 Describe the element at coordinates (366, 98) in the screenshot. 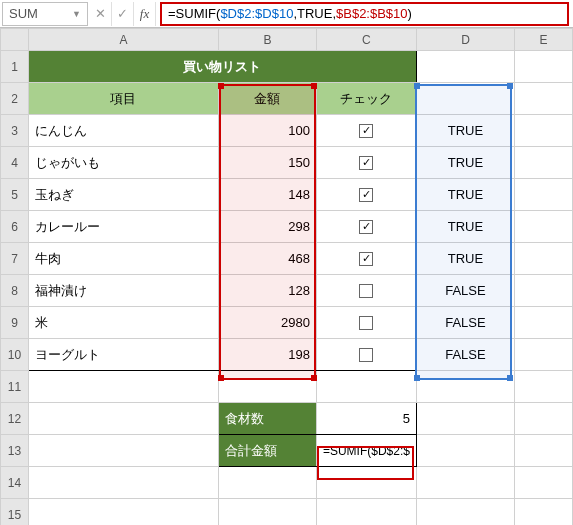

I see `header-check: チェック` at that location.